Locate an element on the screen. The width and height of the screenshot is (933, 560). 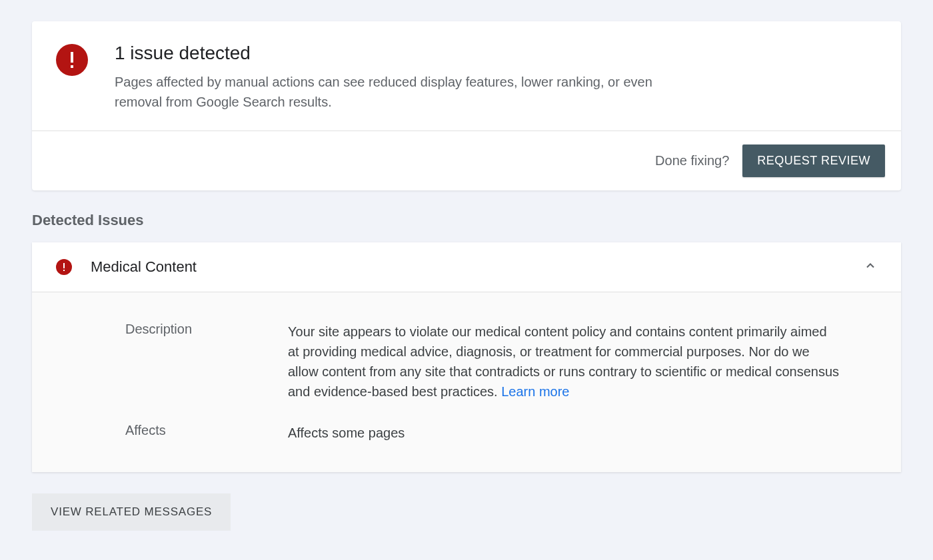
view-related-messages-button: VIEW RELATED MESSAGES is located at coordinates (131, 512).